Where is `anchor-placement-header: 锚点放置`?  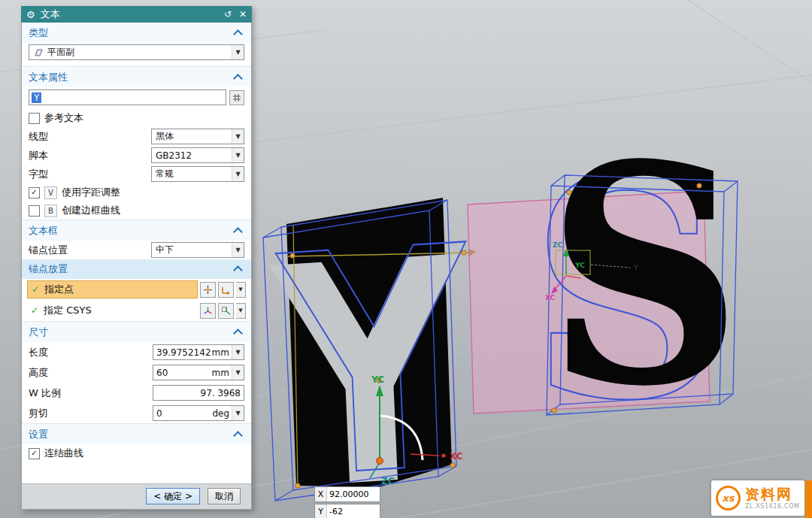 anchor-placement-header: 锚点放置 is located at coordinates (137, 269).